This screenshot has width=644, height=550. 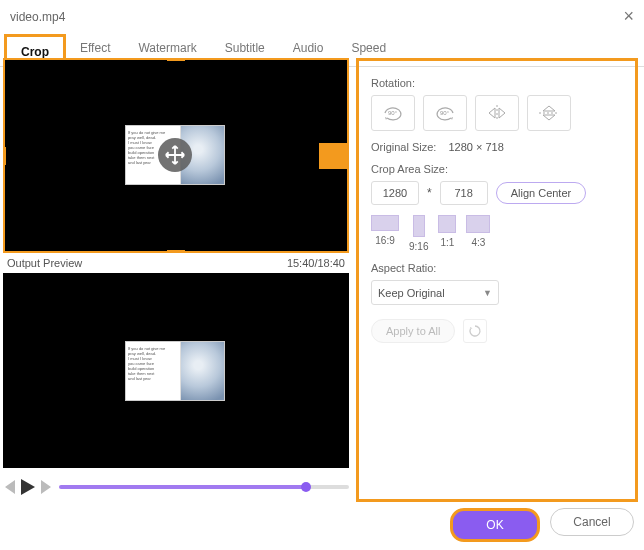 I want to click on frame-globe, so click(x=202, y=371).